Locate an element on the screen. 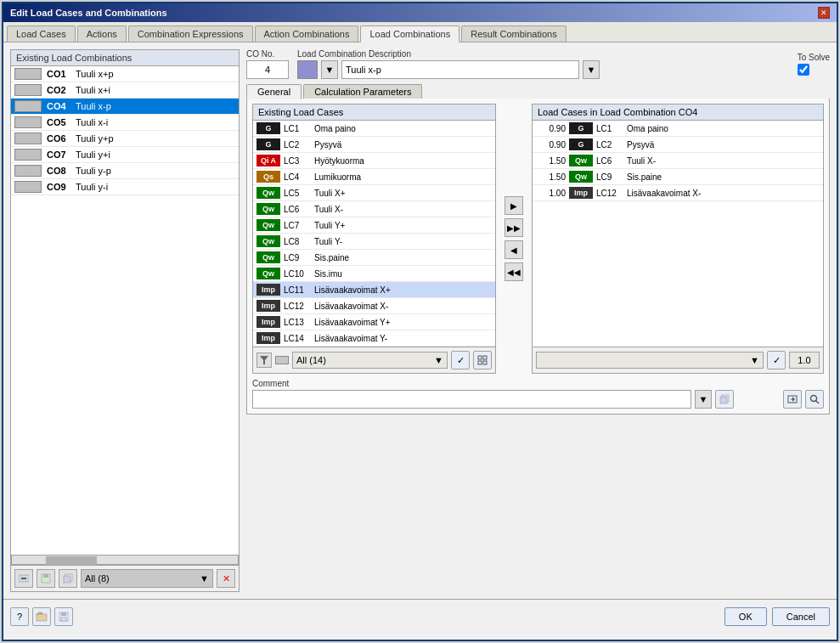 The width and height of the screenshot is (840, 643). description-dropdown: ▼ is located at coordinates (591, 70).